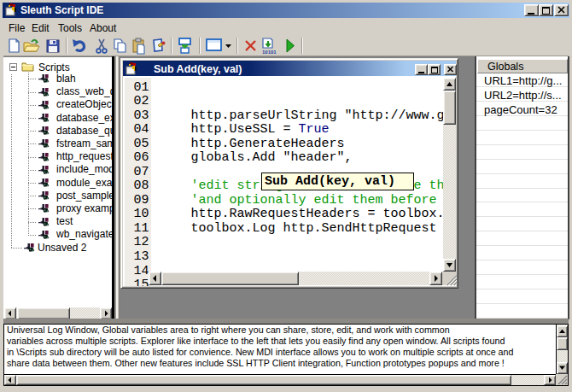 This screenshot has height=392, width=572. What do you see at coordinates (270, 52) in the screenshot?
I see `svg-text: 10101` at bounding box center [270, 52].